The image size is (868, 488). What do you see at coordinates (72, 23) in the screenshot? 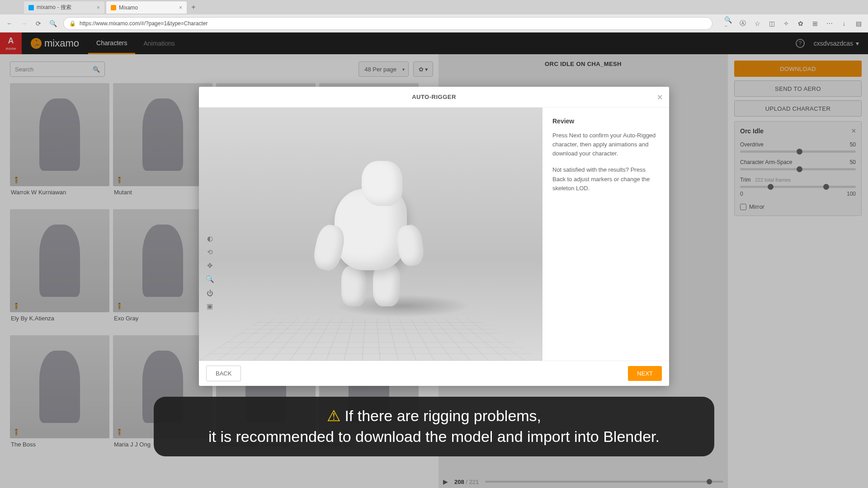
I see `lock-icon: 🔒` at bounding box center [72, 23].